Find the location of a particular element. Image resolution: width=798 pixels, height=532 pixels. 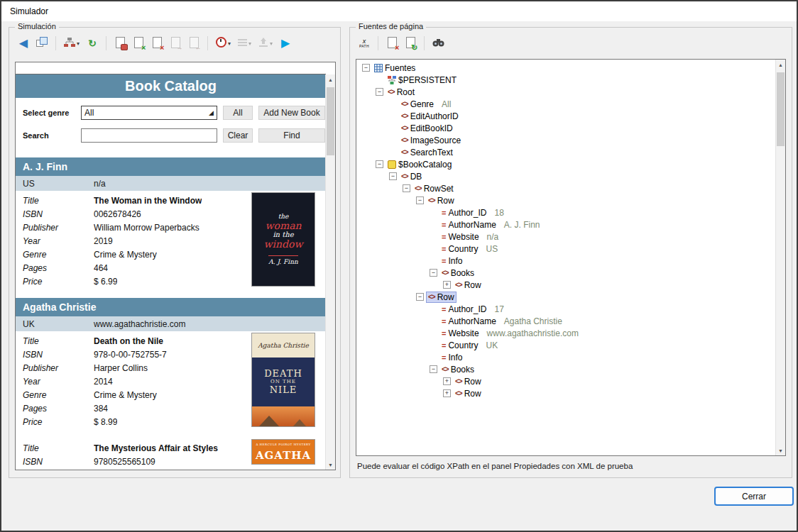

tree-node: =Author_ID17 is located at coordinates (567, 309).